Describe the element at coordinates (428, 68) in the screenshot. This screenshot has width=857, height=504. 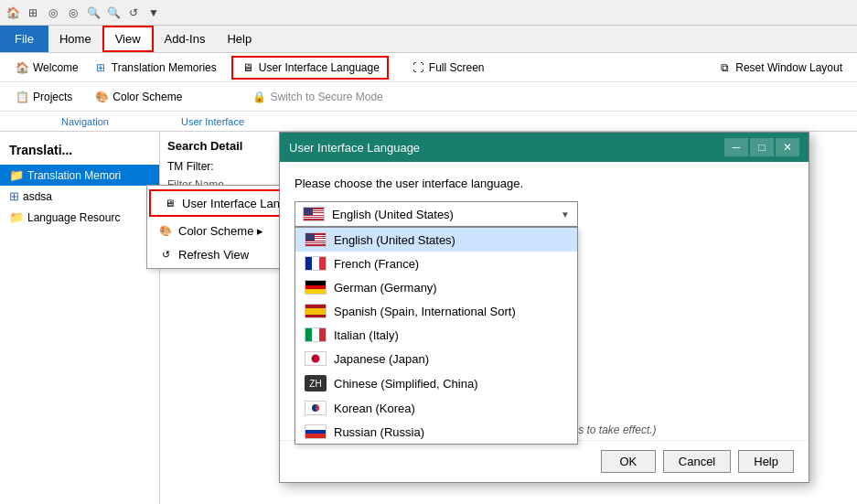
I see `ribbon-row-1: 🏠 Welcome ⊞ Translation Memories 🖥 User …` at that location.